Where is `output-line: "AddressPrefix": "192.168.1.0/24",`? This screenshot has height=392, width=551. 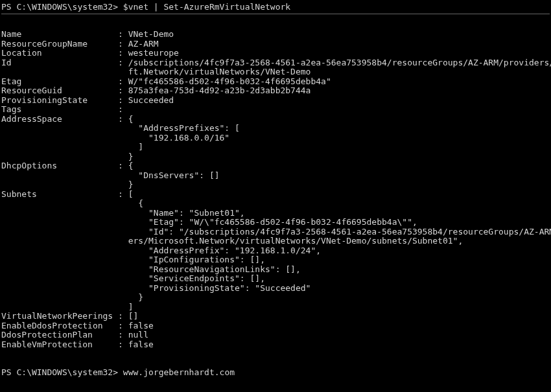 output-line: "AddressPrefix": "192.168.1.0/24", is located at coordinates (161, 250).